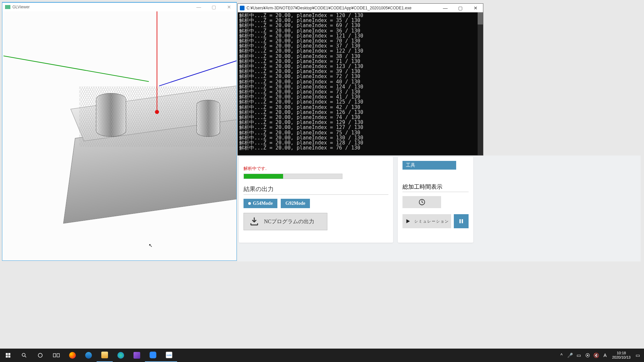  I want to click on tray-date: 2020/10/13, so click(621, 357).